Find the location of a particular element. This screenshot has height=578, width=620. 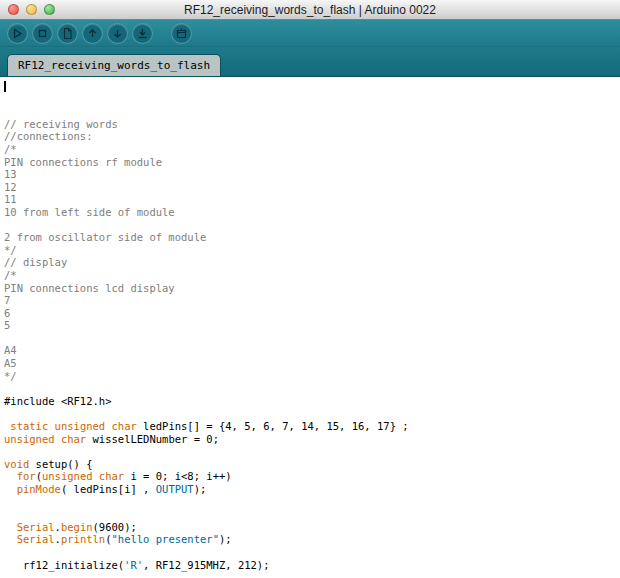

serial-monitor-icon is located at coordinates (182, 34).